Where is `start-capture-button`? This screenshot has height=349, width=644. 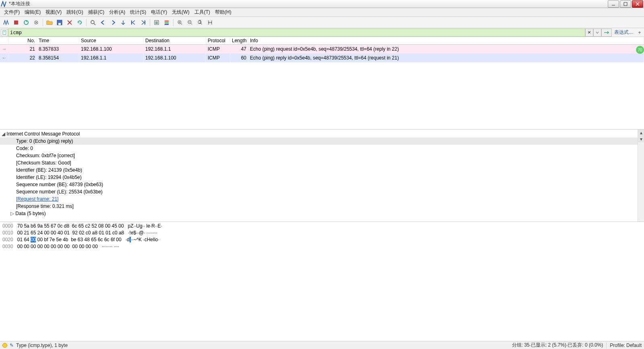
start-capture-button is located at coordinates (6, 23).